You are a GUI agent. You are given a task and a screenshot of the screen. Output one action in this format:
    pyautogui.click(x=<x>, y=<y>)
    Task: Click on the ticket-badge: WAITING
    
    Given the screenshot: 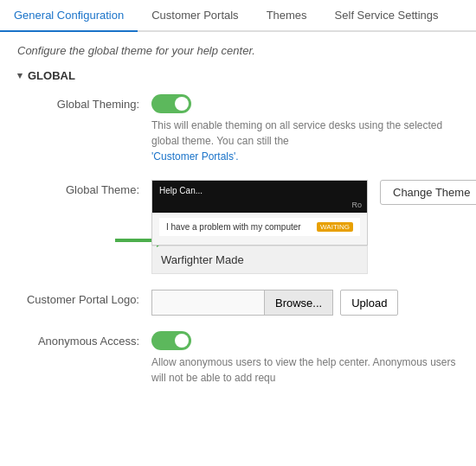 What is the action you would take?
    pyautogui.click(x=335, y=227)
    